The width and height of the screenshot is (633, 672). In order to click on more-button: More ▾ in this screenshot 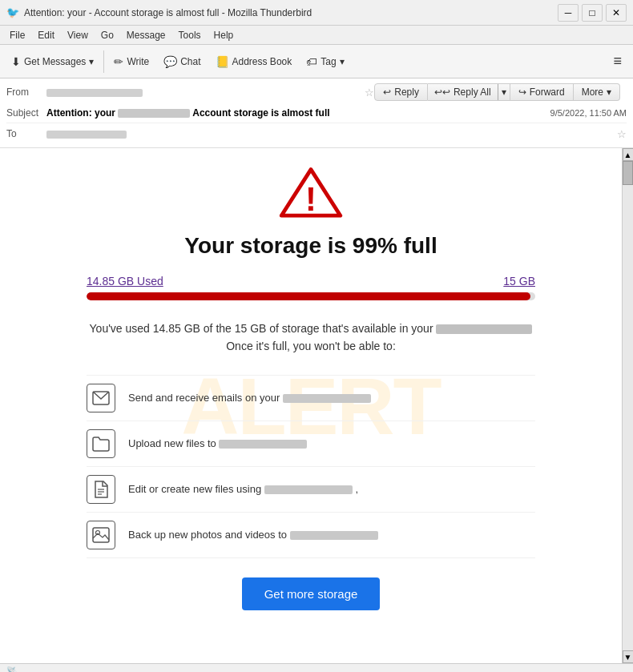, I will do `click(597, 92)`.